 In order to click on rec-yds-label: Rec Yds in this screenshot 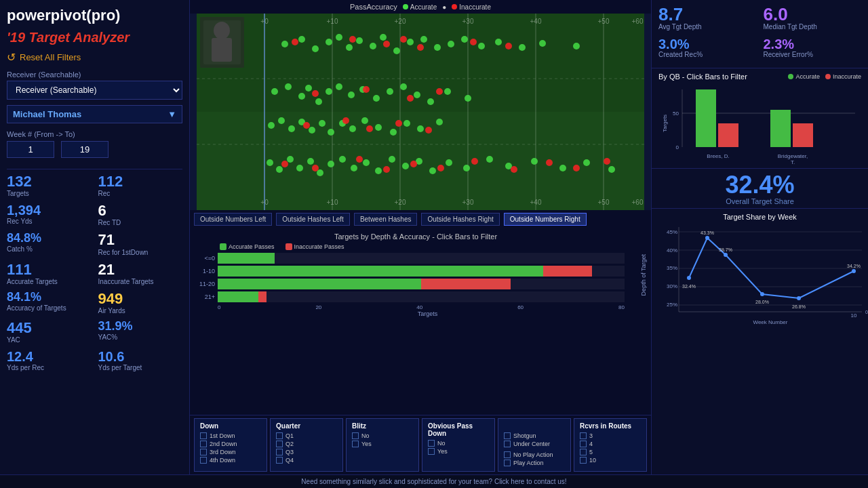, I will do `click(49, 221)`.